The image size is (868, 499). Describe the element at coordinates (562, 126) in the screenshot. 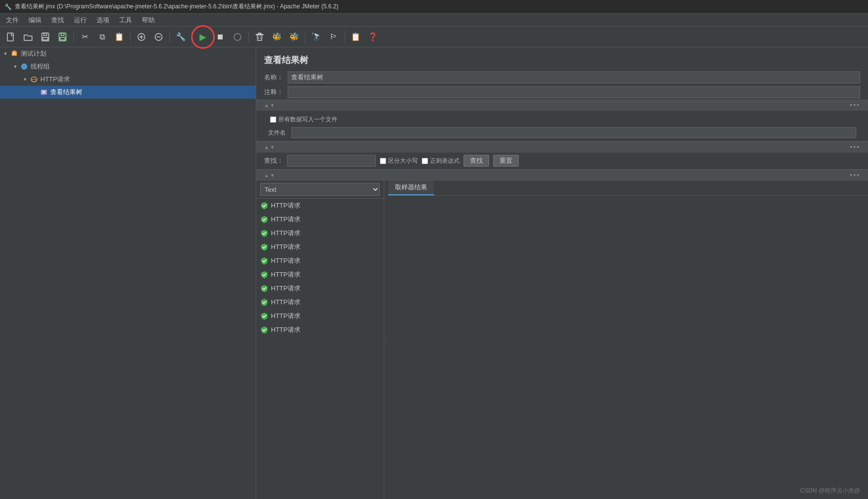

I see `file-section: 所有数据写入一个文件 文件名` at that location.